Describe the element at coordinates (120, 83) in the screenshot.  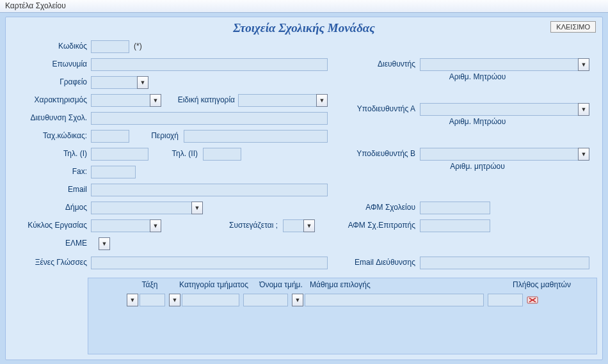
I see `select-office-wrap: ▼` at that location.